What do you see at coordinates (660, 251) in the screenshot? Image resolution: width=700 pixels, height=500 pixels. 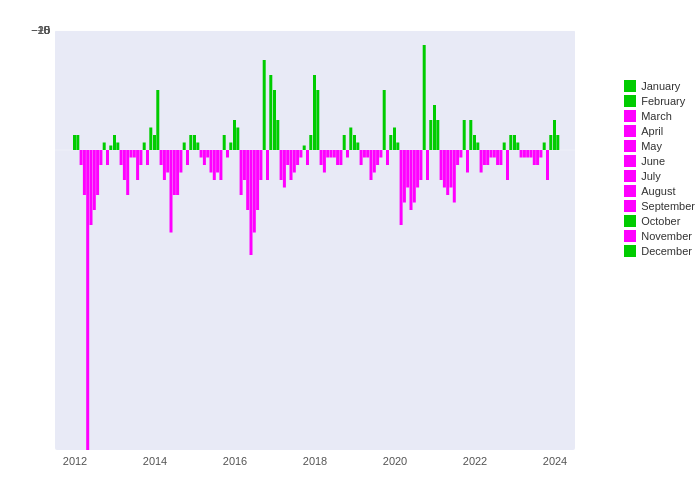 I see `legend-item-december: December` at bounding box center [660, 251].